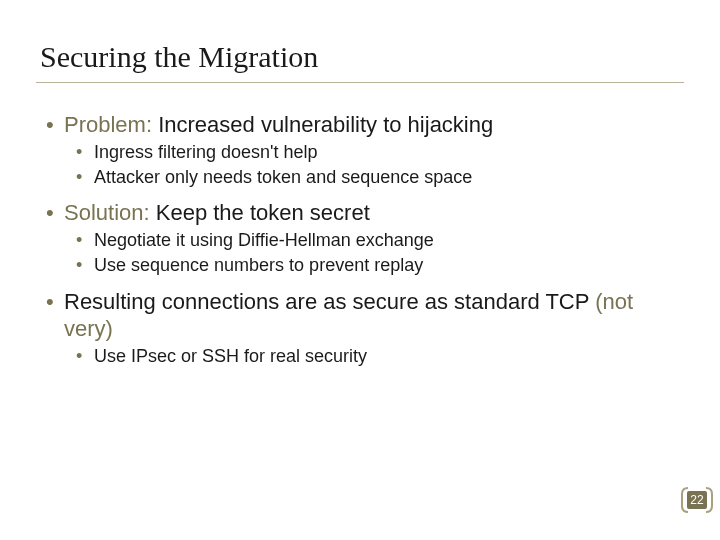  I want to click on page-number: 22, so click(697, 500).